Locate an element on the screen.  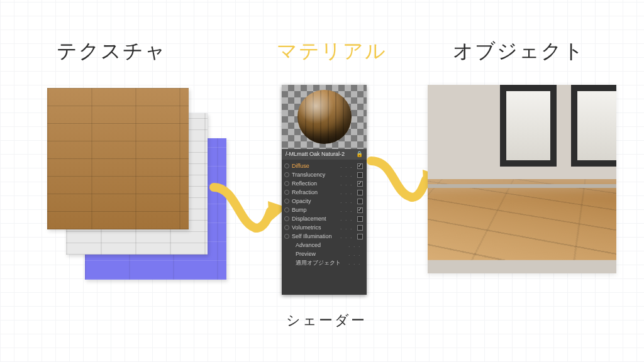
shader-property-label: Opacity is located at coordinates (314, 201).